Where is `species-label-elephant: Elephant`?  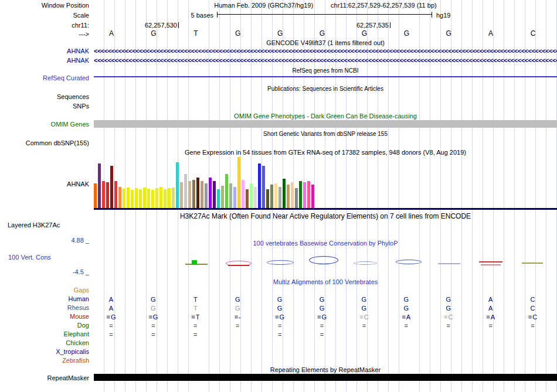
species-label-elephant: Elephant is located at coordinates (45, 334).